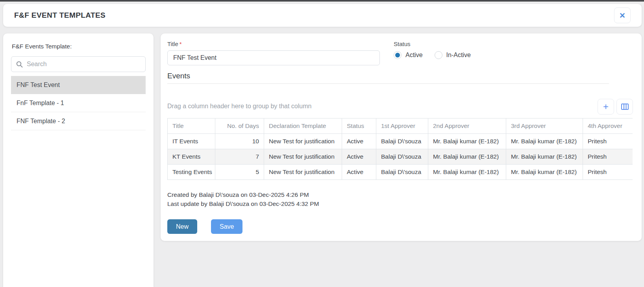  I want to click on created-by-text: Created by Balaji D\'souza on 03-Dec-202…, so click(243, 194).